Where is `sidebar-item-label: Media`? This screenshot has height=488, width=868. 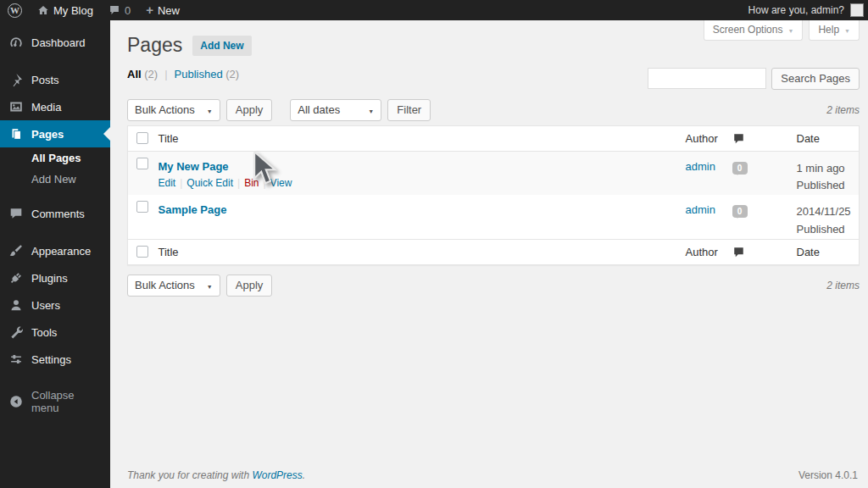 sidebar-item-label: Media is located at coordinates (46, 107).